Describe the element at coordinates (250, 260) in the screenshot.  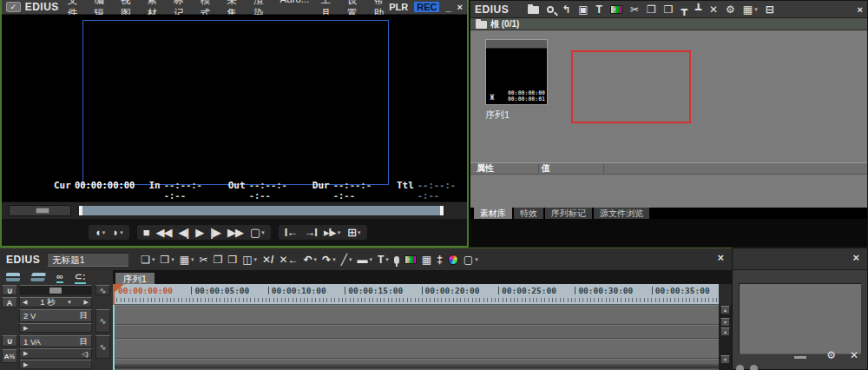
I see `replace-clip-icon: ◫▾` at that location.